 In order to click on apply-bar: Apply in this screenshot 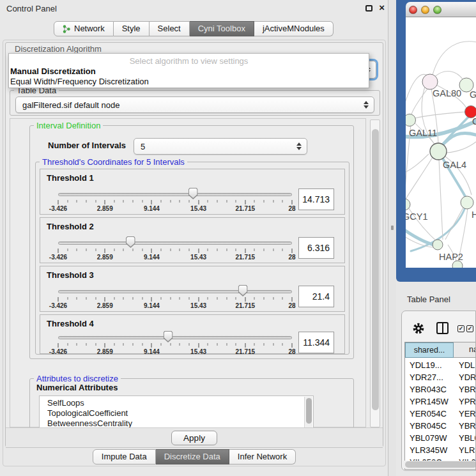, I will do `click(194, 438)`.